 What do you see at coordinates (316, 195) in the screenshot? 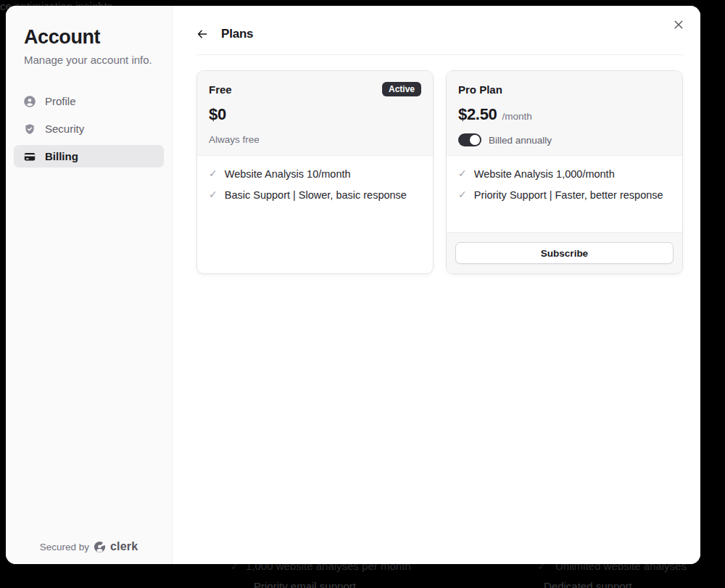
I see `feature-text: Basic Support | Slower, basic response` at bounding box center [316, 195].